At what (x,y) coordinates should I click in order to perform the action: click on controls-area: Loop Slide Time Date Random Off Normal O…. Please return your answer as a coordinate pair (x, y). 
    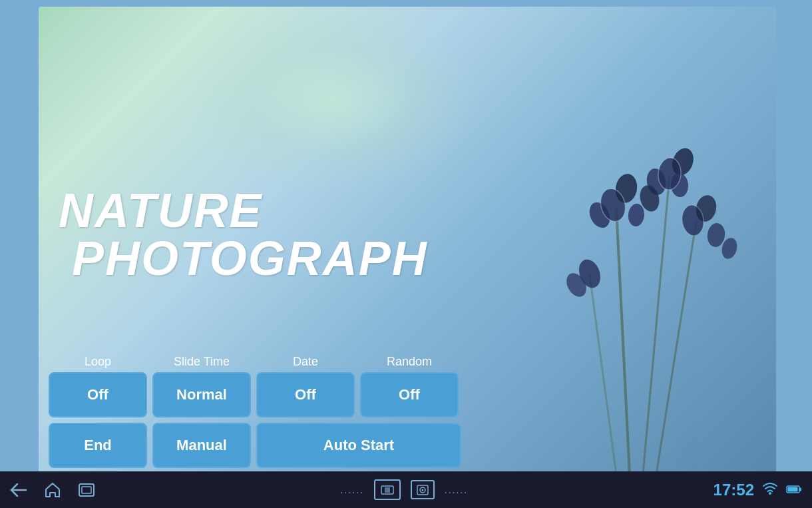
    Looking at the image, I should click on (268, 411).